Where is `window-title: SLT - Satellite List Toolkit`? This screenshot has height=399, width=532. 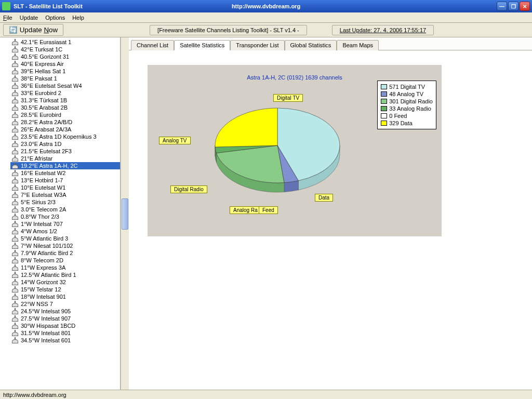
window-title: SLT - Satellite List Toolkit is located at coordinates (48, 6).